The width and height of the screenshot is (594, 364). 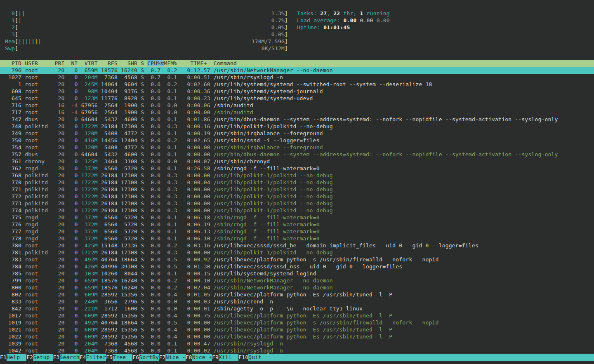 What do you see at coordinates (297, 336) in the screenshot?
I see `process-row-1022: 1022 root 20 0 609M 28592 15356 S 0.0 0.…` at bounding box center [297, 336].